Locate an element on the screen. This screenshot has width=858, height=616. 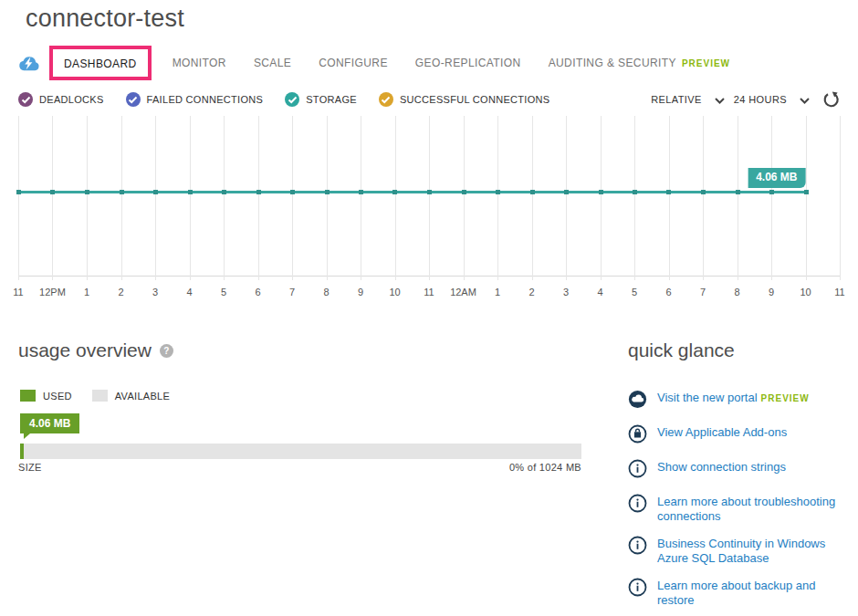
link-business-continuity: Business Continuity in Windows Azure SQL… is located at coordinates (743, 551).